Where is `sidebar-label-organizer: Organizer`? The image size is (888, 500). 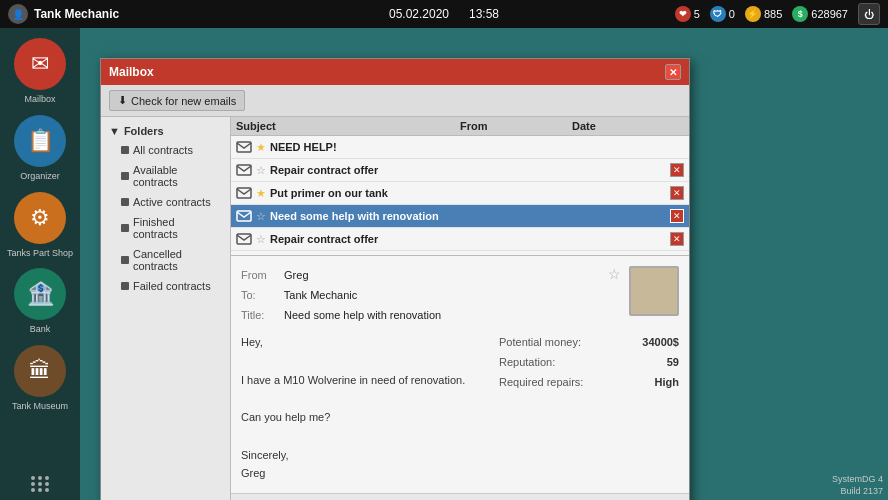
sidebar-label-organizer: Organizer is located at coordinates (40, 176).